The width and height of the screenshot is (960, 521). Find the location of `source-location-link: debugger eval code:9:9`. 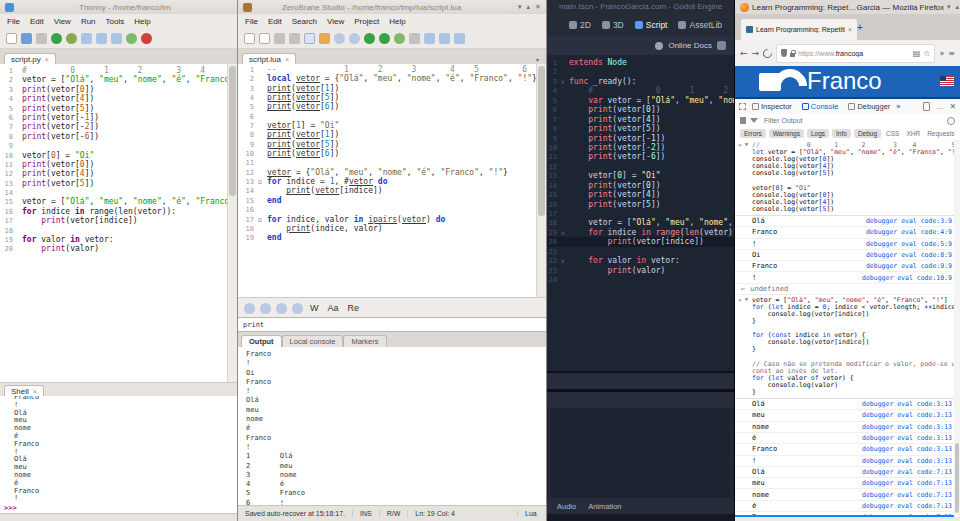

source-location-link: debugger eval code:9:9 is located at coordinates (909, 266).